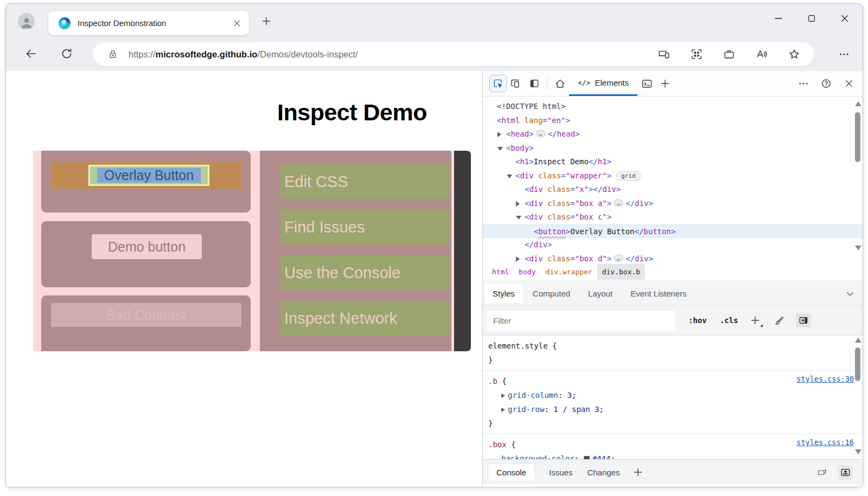  I want to click on demo-button: Demo button, so click(146, 247).